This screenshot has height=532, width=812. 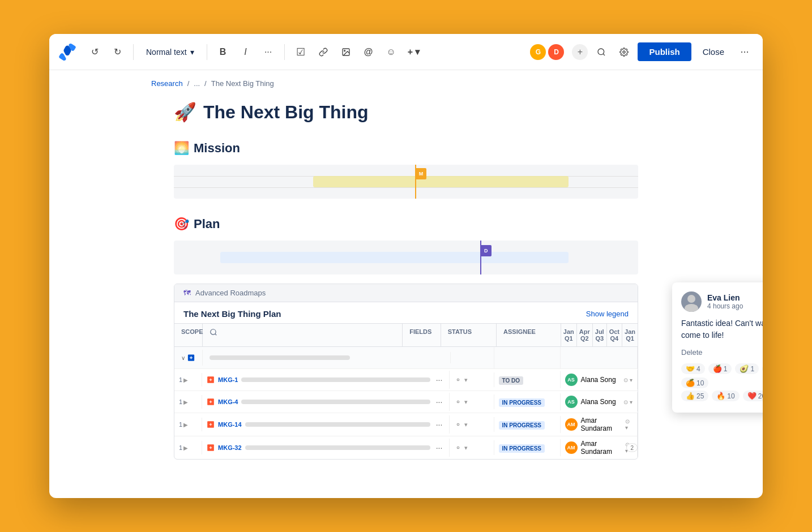 I want to click on row1-scope-cell: MKG-1 ···, so click(x=326, y=380).